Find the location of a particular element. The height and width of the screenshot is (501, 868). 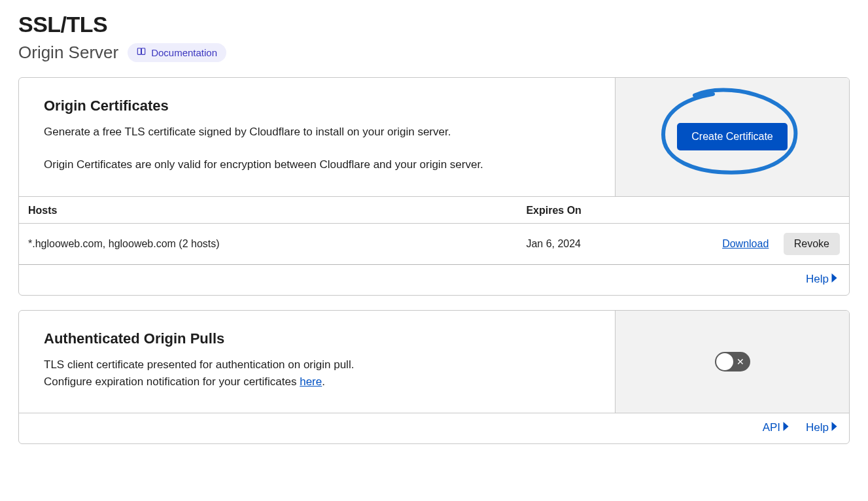

page-title: SSL/TLS is located at coordinates (63, 25).